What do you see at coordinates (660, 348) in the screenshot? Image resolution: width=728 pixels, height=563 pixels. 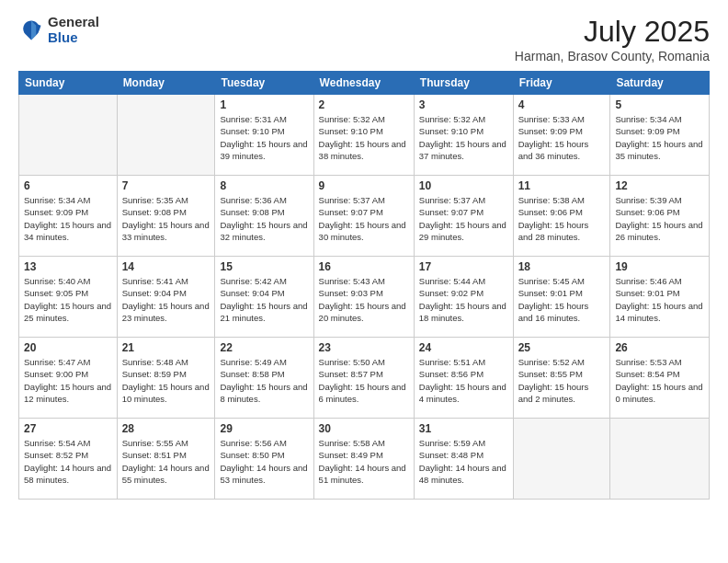 I see `day-number: 26` at bounding box center [660, 348].